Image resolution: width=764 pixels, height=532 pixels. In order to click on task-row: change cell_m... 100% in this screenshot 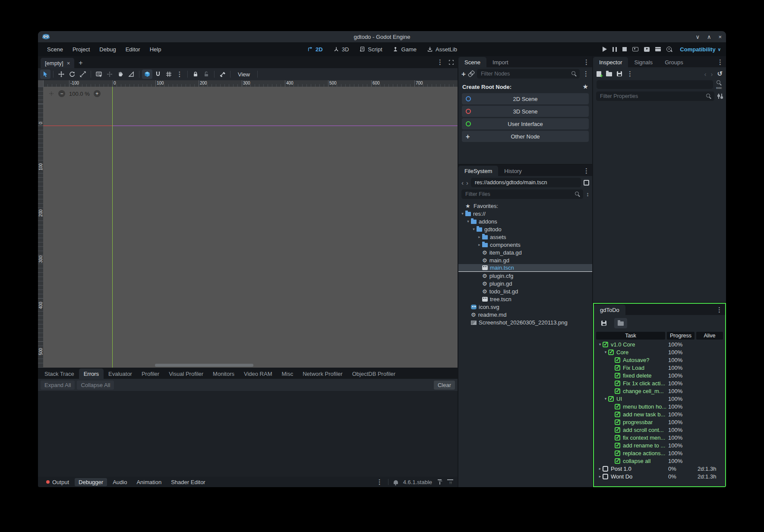, I will do `click(660, 391)`.